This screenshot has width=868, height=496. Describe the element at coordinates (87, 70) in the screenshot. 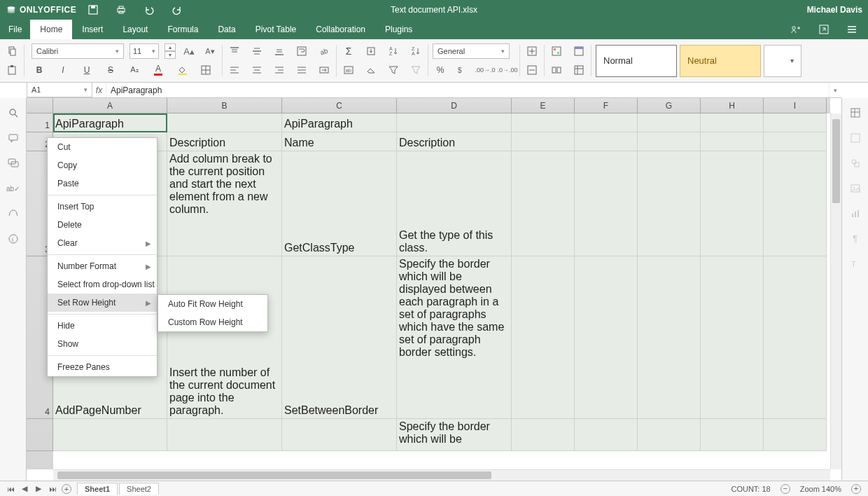

I see `underline-button: U` at that location.